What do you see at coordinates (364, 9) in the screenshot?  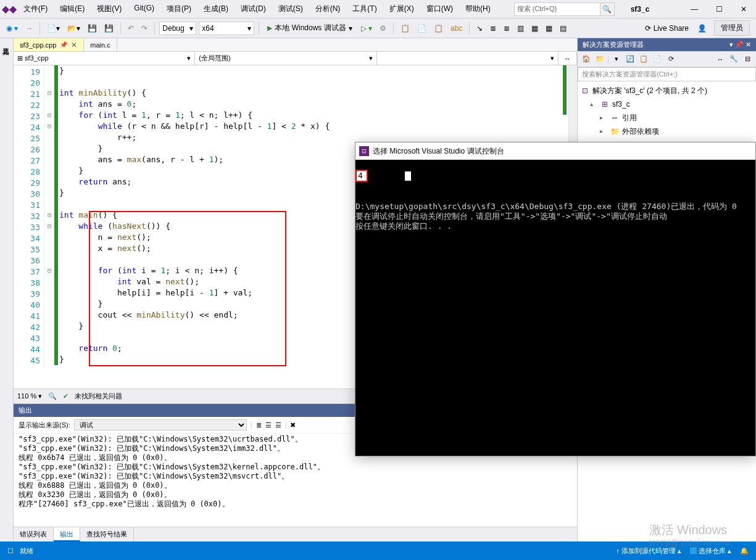 I see `menu-tools: 工具(T)` at bounding box center [364, 9].